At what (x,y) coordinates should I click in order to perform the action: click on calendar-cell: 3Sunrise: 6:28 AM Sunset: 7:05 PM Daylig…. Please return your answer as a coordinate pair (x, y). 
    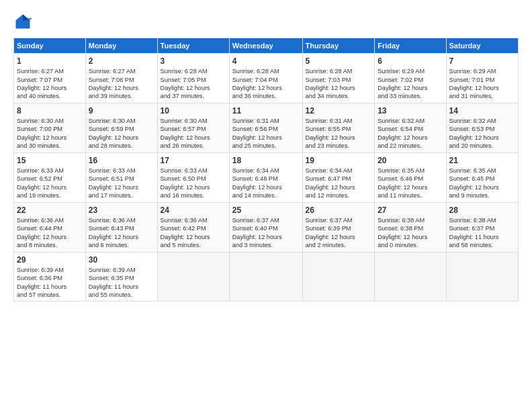
    Looking at the image, I should click on (193, 79).